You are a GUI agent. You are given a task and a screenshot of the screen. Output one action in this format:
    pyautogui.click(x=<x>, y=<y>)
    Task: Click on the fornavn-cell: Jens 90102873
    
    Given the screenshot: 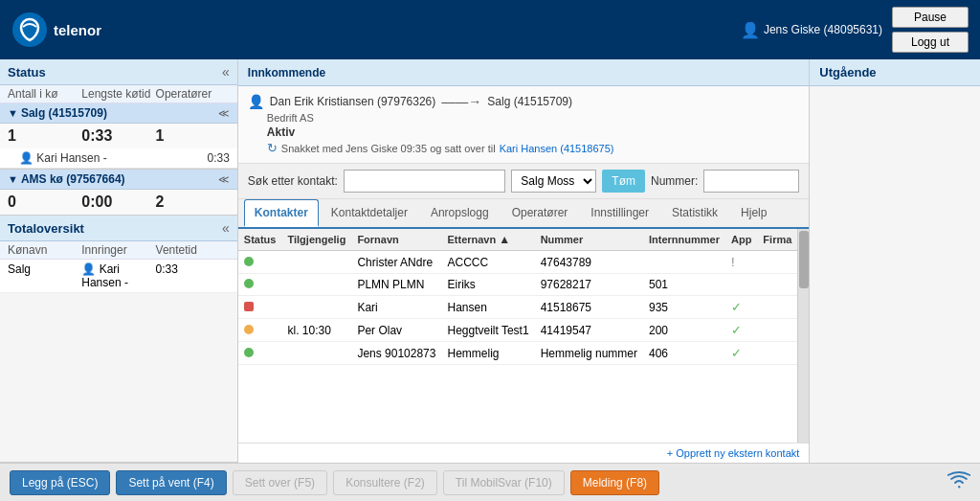 What is the action you would take?
    pyautogui.click(x=396, y=353)
    